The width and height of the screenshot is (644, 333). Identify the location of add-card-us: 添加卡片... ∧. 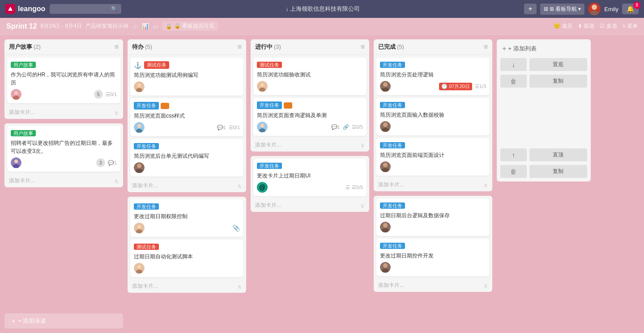
(64, 113).